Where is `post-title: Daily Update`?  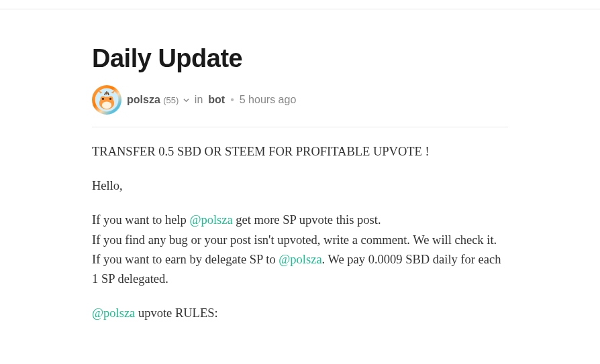
post-title: Daily Update is located at coordinates (300, 59).